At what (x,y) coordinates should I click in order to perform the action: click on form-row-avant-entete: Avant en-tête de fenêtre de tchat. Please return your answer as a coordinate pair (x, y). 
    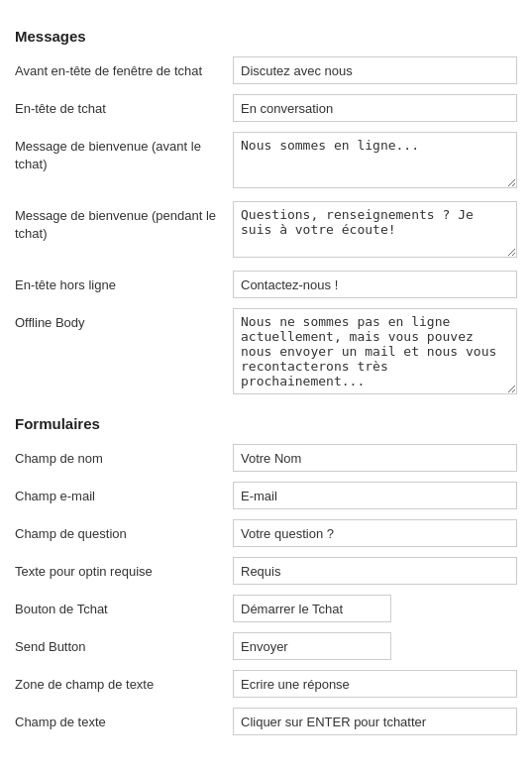
    Looking at the image, I should click on (266, 70).